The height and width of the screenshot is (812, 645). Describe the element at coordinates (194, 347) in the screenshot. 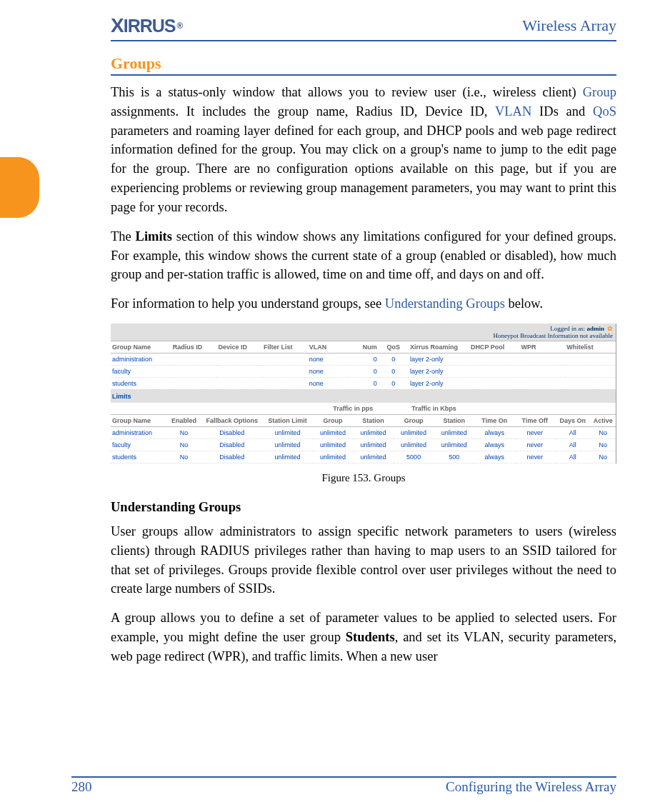

I see `col-radius-id: Radius ID` at that location.